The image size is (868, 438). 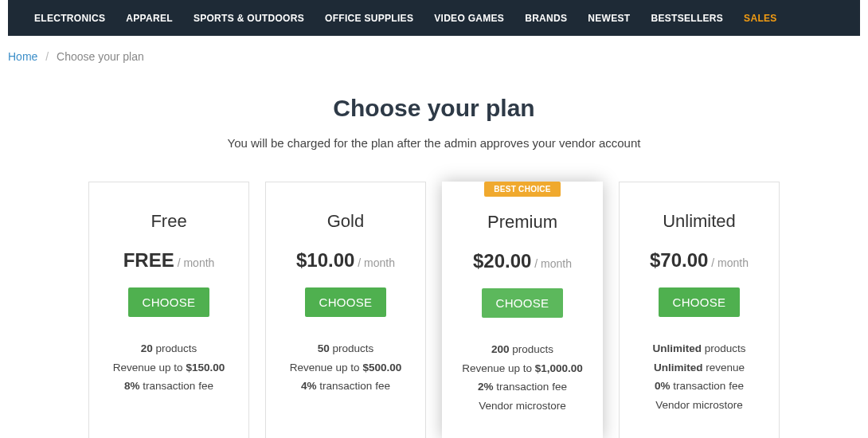 I want to click on plan-feature-line: 2% transaction fee, so click(x=522, y=387).